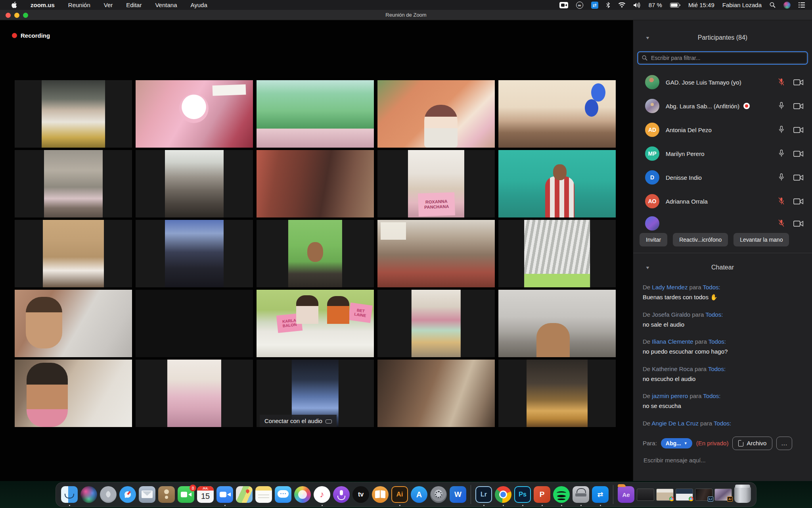 The height and width of the screenshot is (508, 812). Describe the element at coordinates (608, 5) in the screenshot. I see `bluetooth-icon` at that location.